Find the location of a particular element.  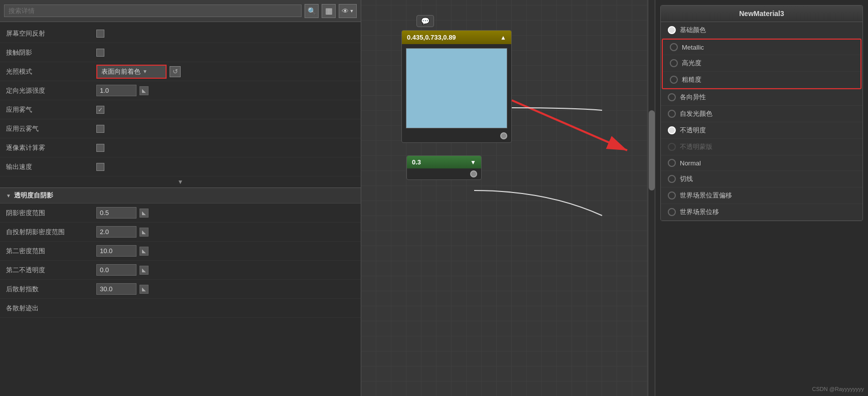

prop-apply-fog: 应用雾气 is located at coordinates (181, 110).